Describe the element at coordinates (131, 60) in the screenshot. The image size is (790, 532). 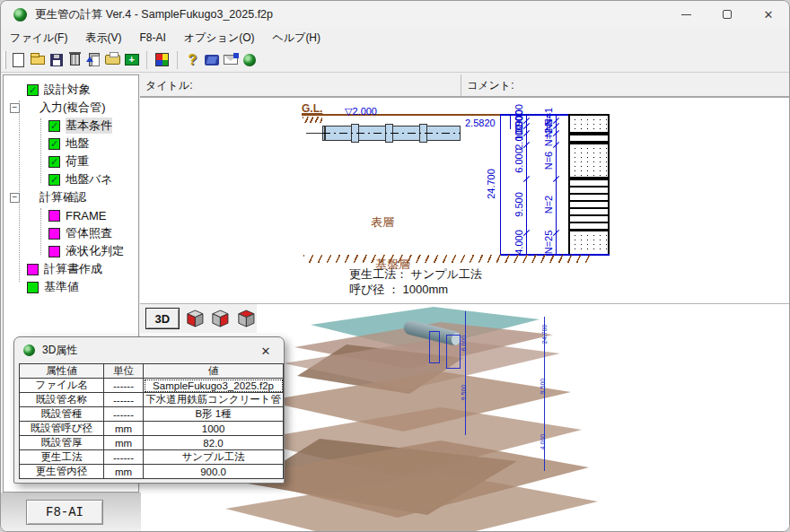
I see `f8-export-button: +` at that location.